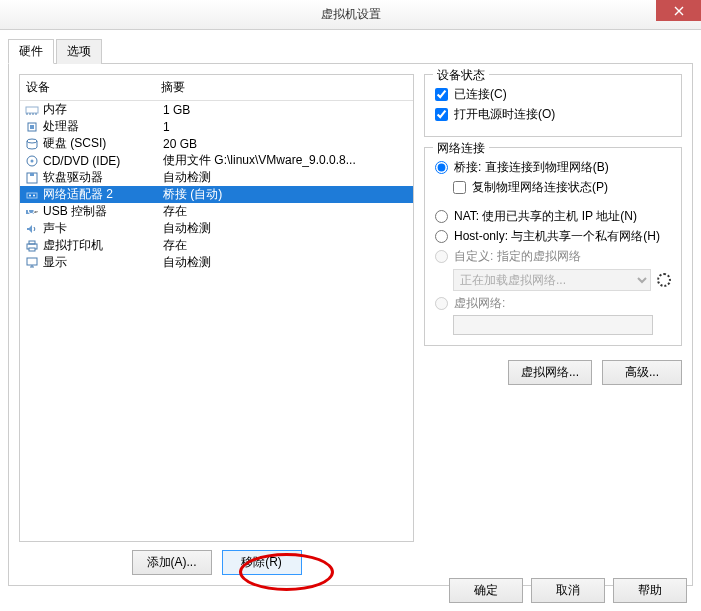 The width and height of the screenshot is (701, 611). I want to click on window-title: 虚拟机设置, so click(351, 14).